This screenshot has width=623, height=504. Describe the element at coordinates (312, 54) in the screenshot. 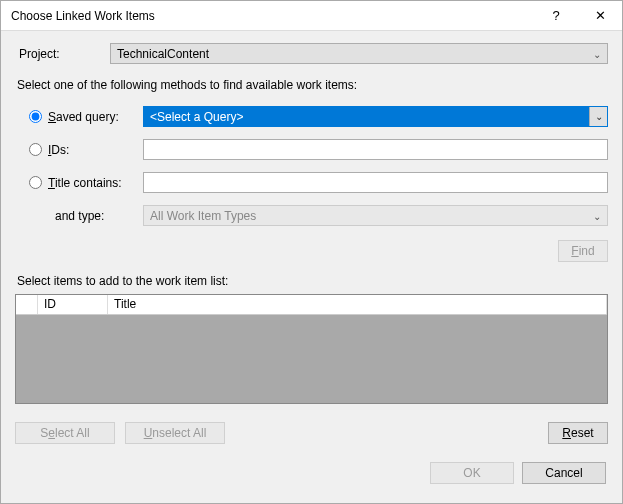

I see `project-row: Project: TechnicalContent ⌄` at that location.